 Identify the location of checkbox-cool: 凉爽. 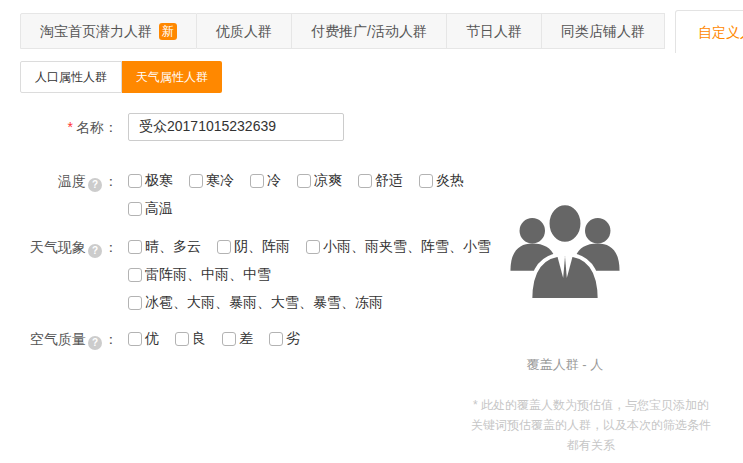
(320, 181).